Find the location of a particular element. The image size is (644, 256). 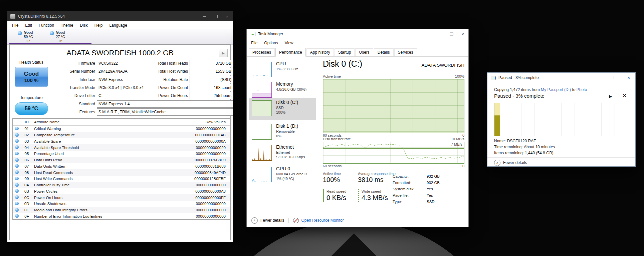

taskmgr-close-button: × is located at coordinates (463, 34).